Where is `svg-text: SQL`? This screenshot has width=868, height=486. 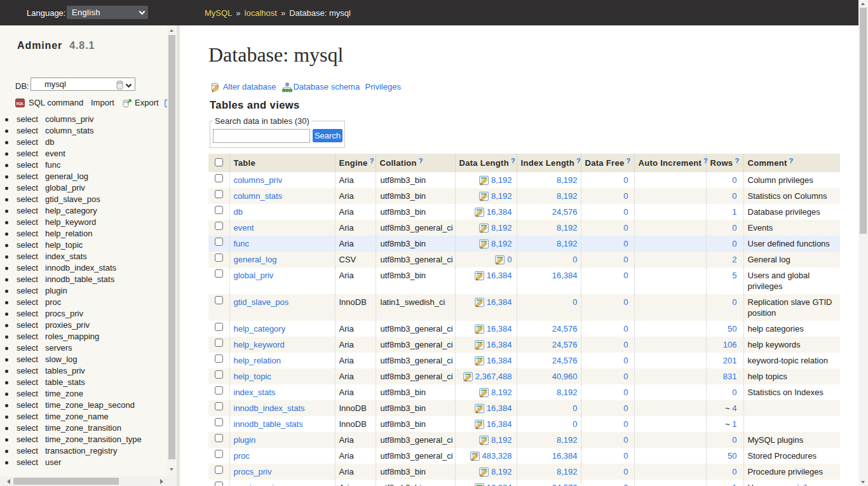 svg-text: SQL is located at coordinates (20, 103).